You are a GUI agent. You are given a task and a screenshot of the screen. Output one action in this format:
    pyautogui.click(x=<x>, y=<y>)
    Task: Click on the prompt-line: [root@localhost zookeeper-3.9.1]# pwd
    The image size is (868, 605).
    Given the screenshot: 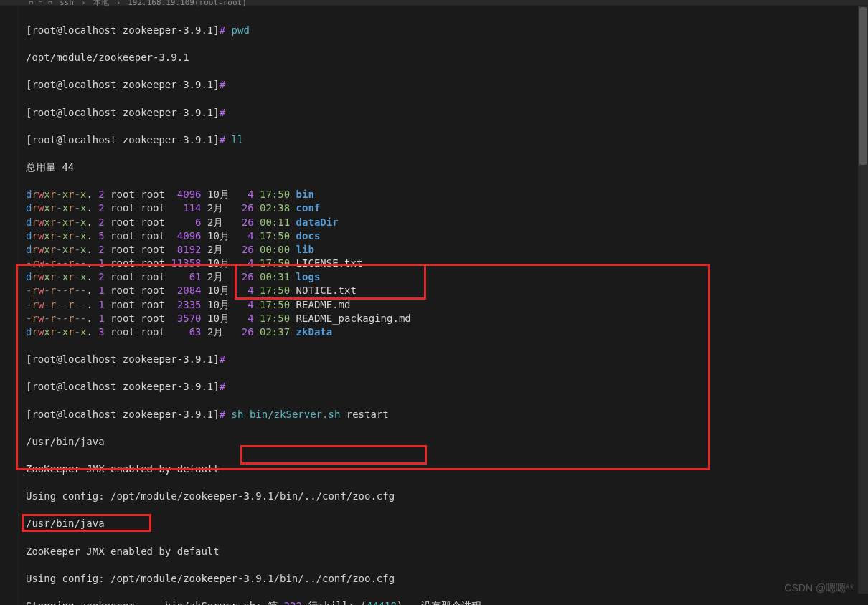 What is the action you would take?
    pyautogui.click(x=447, y=30)
    